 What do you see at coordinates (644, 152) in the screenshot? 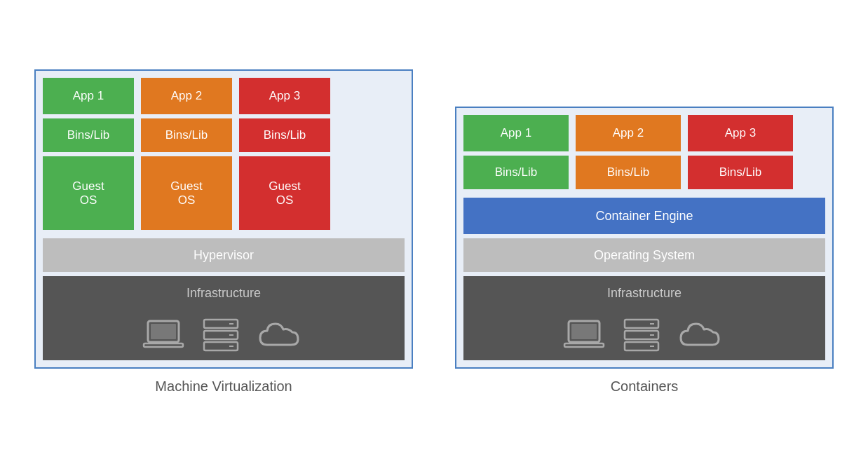
I see `ct-apps-row: App 1 Bins/Lib App 2 Bins/Lib App 3 Bins…` at bounding box center [644, 152].